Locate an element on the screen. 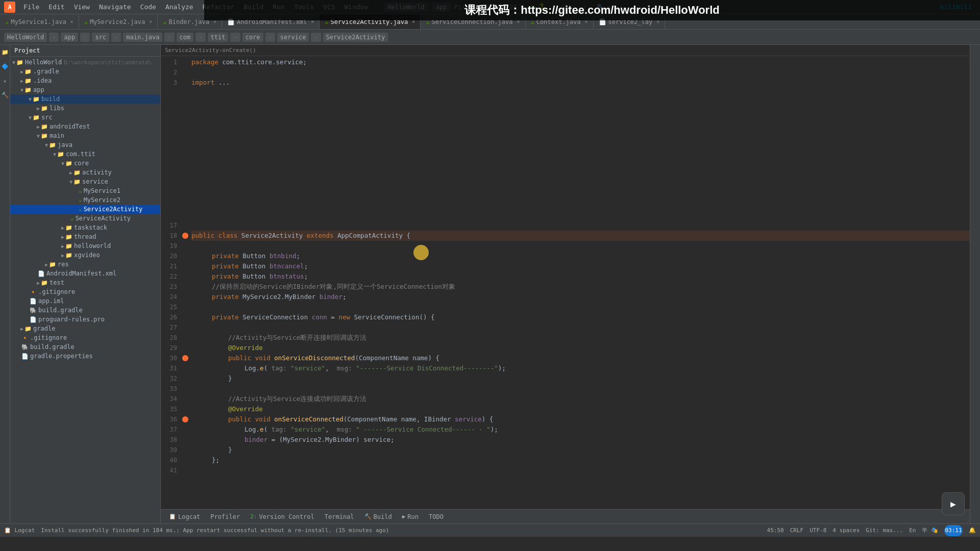 The height and width of the screenshot is (551, 980). status-linesep: CRLF is located at coordinates (797, 531).